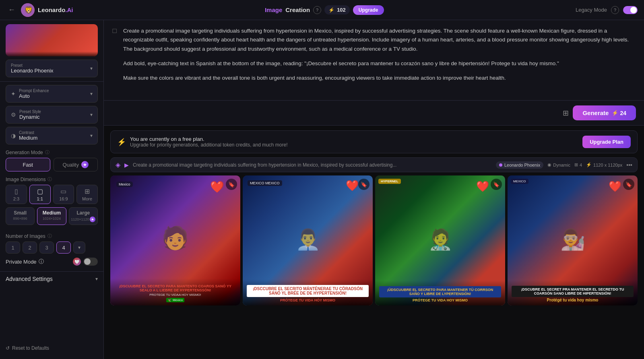 This screenshot has height=359, width=644. Describe the element at coordinates (50, 236) in the screenshot. I see `num-images-help-icon: ⓘ` at that location.